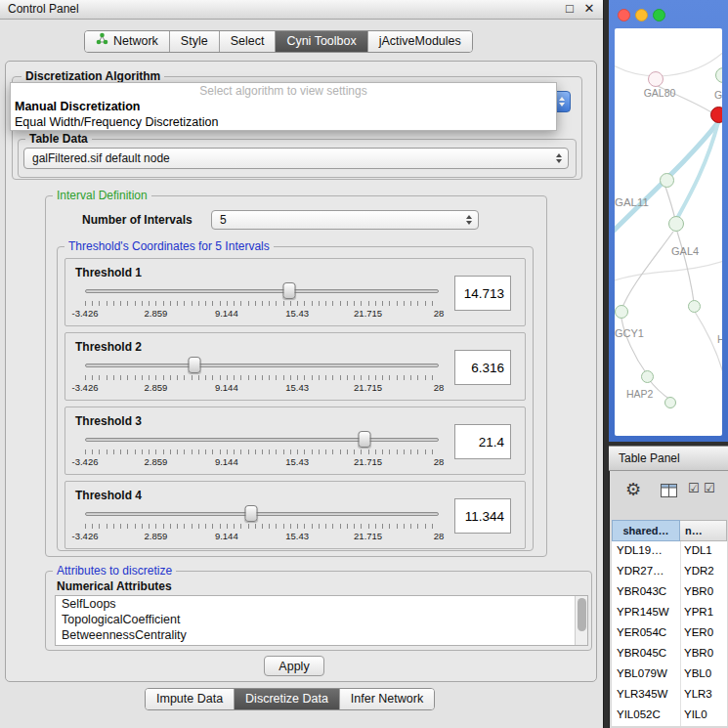 This screenshot has height=728, width=728. What do you see at coordinates (669, 715) in the screenshot?
I see `table-row: YIL052CYIL0` at bounding box center [669, 715].